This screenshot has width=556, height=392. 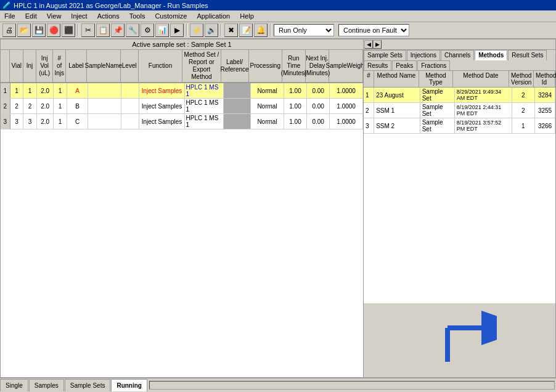 What do you see at coordinates (10, 16) in the screenshot?
I see `menu-file: File` at bounding box center [10, 16].